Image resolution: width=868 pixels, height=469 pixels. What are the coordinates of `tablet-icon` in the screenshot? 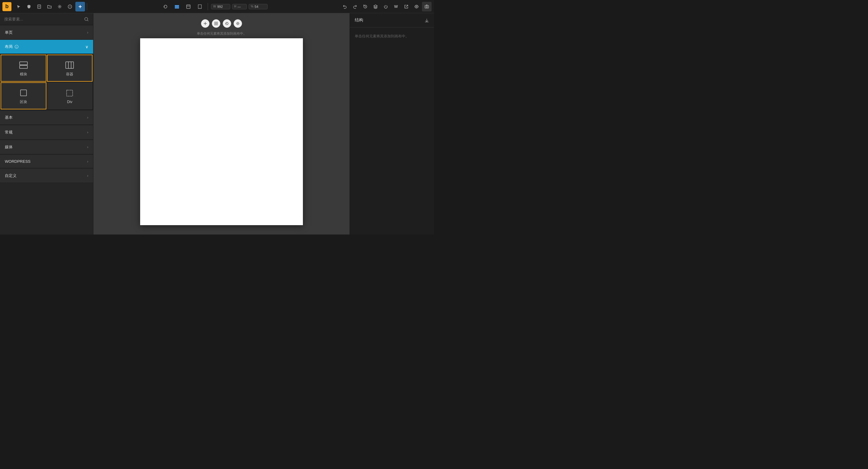 It's located at (200, 7).